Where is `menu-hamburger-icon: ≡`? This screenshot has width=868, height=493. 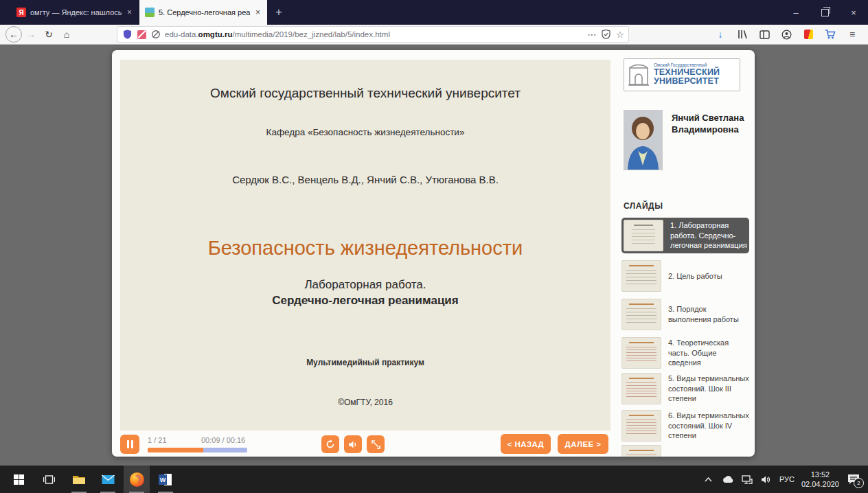
menu-hamburger-icon: ≡ is located at coordinates (852, 34).